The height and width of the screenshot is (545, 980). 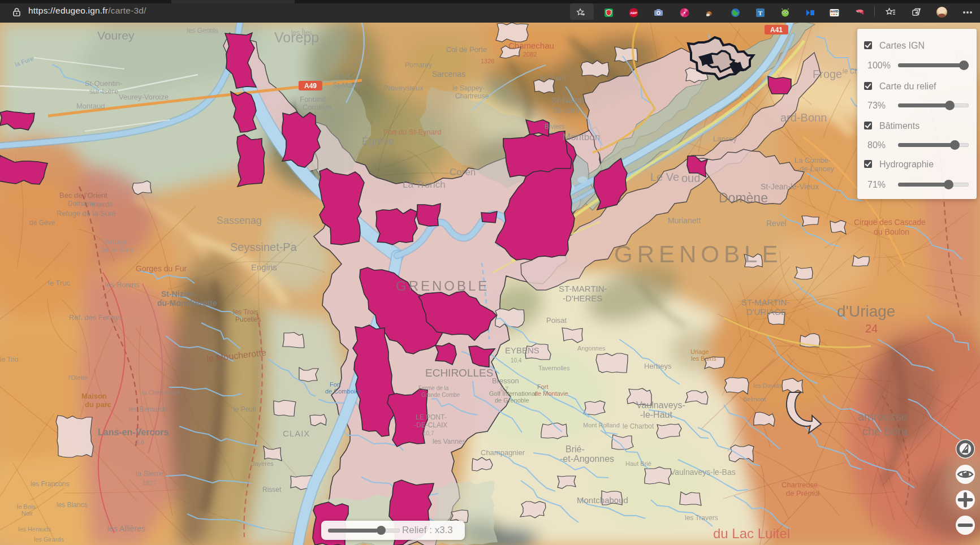 What do you see at coordinates (116, 35) in the screenshot?
I see `svg-text: Vourey` at bounding box center [116, 35].